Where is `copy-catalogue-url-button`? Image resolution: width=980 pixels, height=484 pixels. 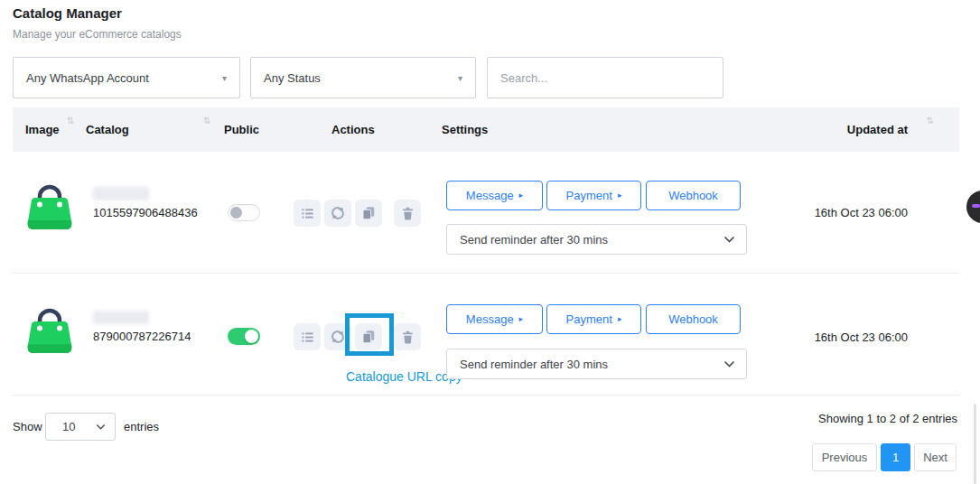 copy-catalogue-url-button is located at coordinates (369, 213).